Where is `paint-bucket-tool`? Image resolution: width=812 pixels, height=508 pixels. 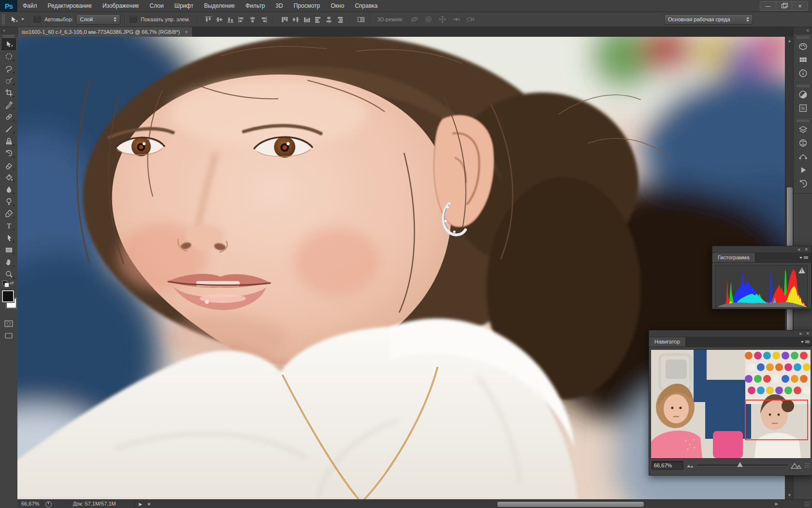
paint-bucket-tool is located at coordinates (9, 177).